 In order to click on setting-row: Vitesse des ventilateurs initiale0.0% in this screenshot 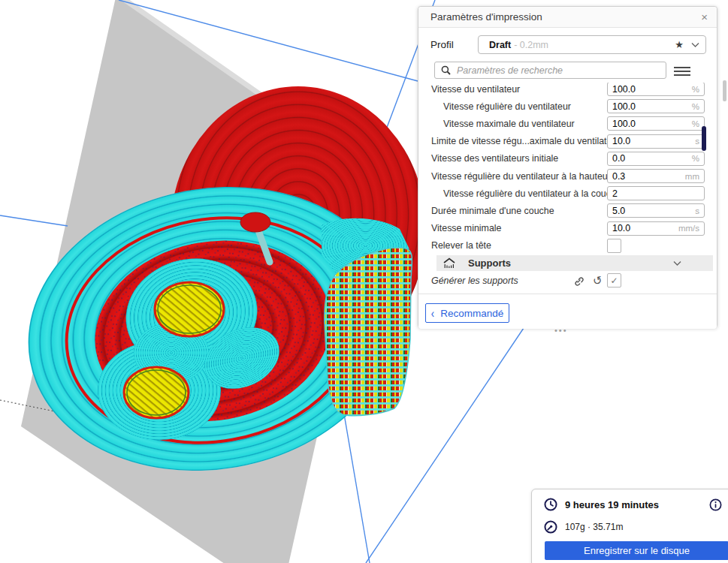, I will do `click(568, 159)`.